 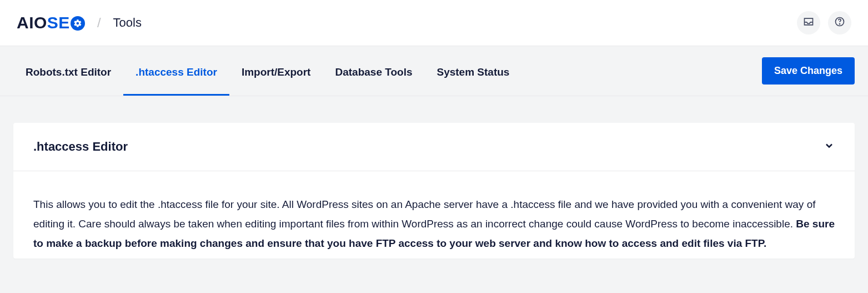 What do you see at coordinates (829, 147) in the screenshot?
I see `collapse-toggle` at bounding box center [829, 147].